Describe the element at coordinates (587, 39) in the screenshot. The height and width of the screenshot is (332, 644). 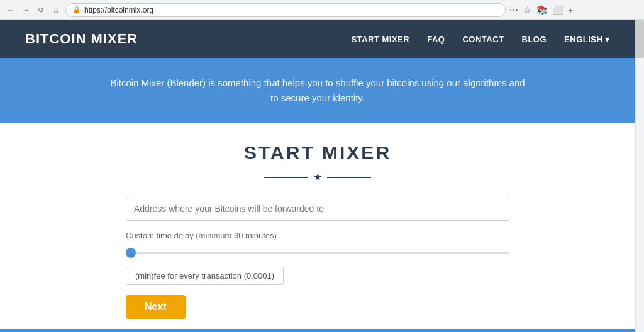
I see `nav-language: ENGLISH ▾` at that location.